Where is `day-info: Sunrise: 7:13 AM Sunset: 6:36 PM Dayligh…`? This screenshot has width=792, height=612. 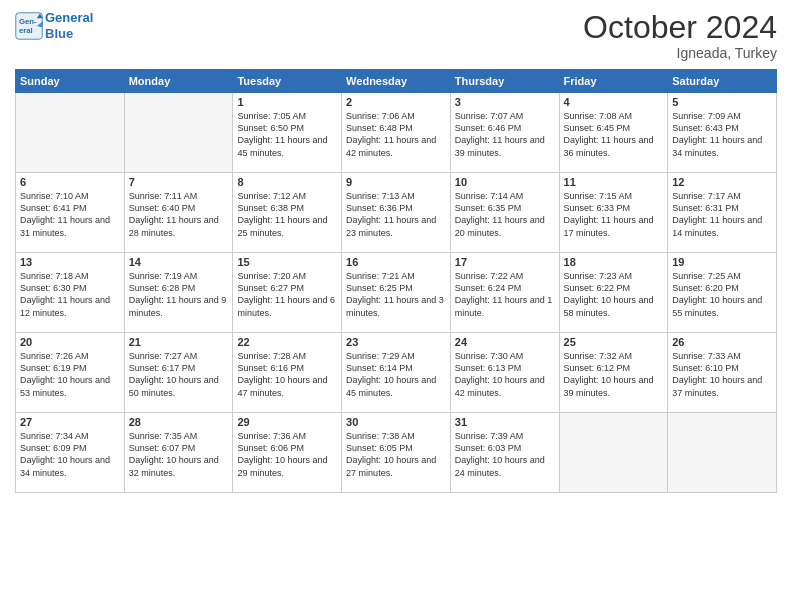 day-info: Sunrise: 7:13 AM Sunset: 6:36 PM Dayligh… is located at coordinates (396, 214).